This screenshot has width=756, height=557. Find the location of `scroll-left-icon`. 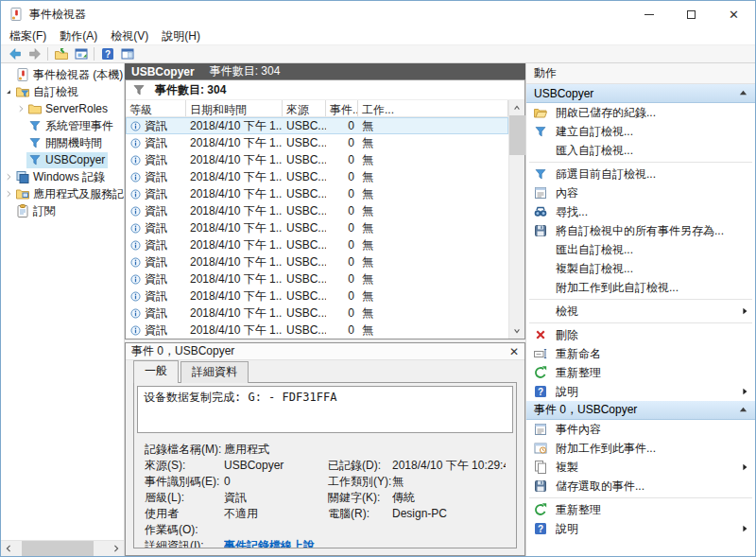

scroll-left-icon is located at coordinates (9, 548).